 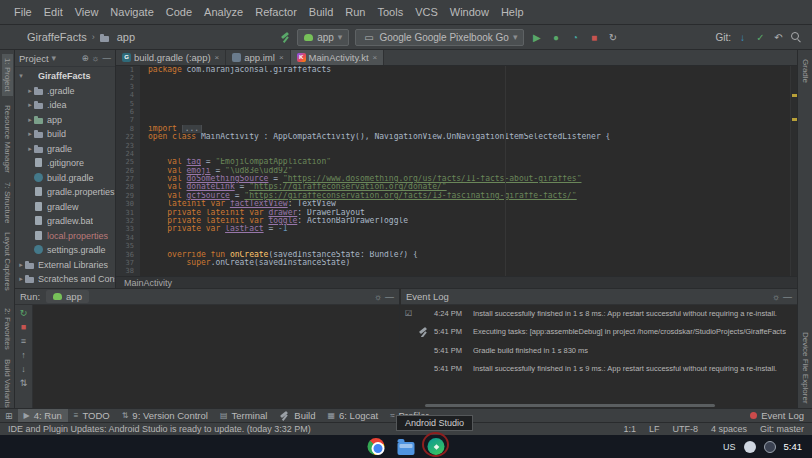 I want to click on locate-file-icon: ⊕, so click(x=86, y=58).